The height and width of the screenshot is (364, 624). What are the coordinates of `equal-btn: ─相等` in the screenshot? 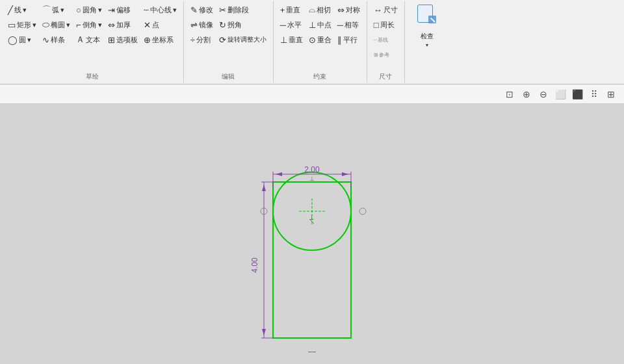 It's located at (348, 25).